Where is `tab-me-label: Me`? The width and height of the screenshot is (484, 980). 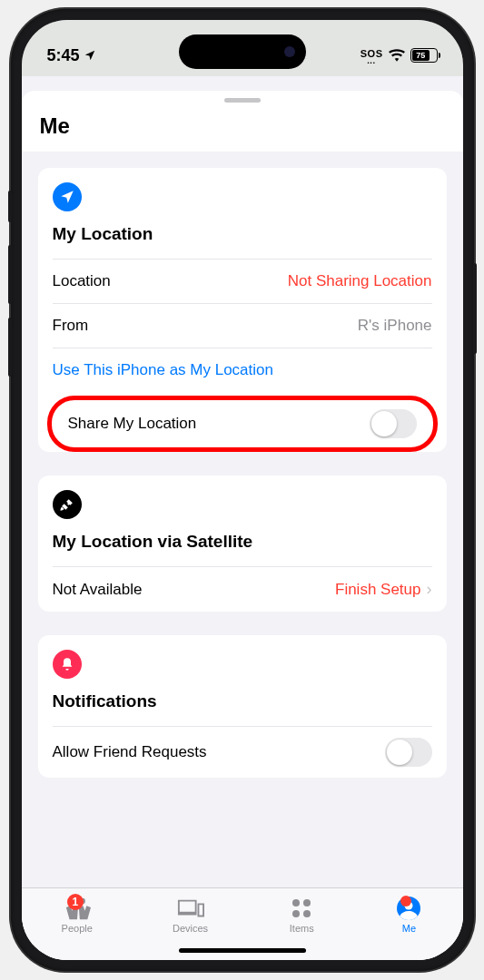 tab-me-label: Me is located at coordinates (409, 928).